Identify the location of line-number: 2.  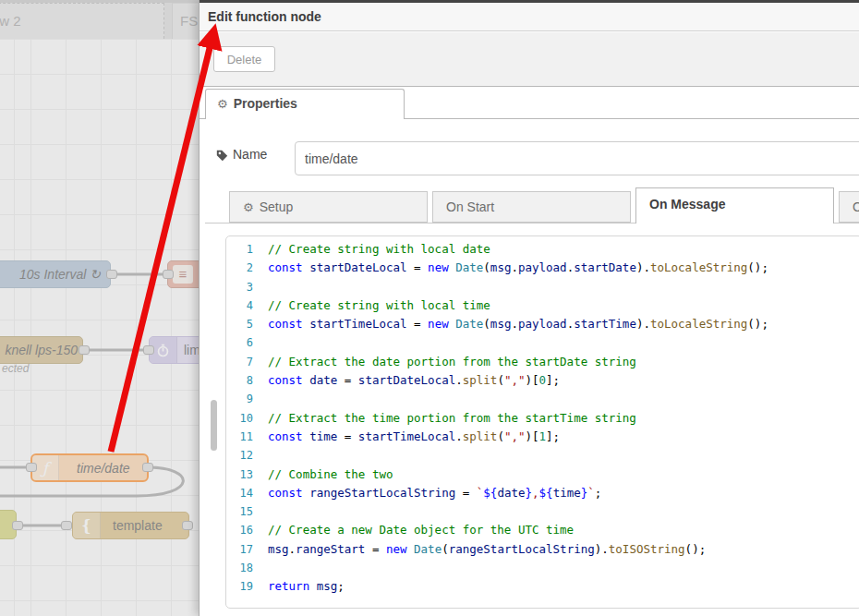
(245, 268).